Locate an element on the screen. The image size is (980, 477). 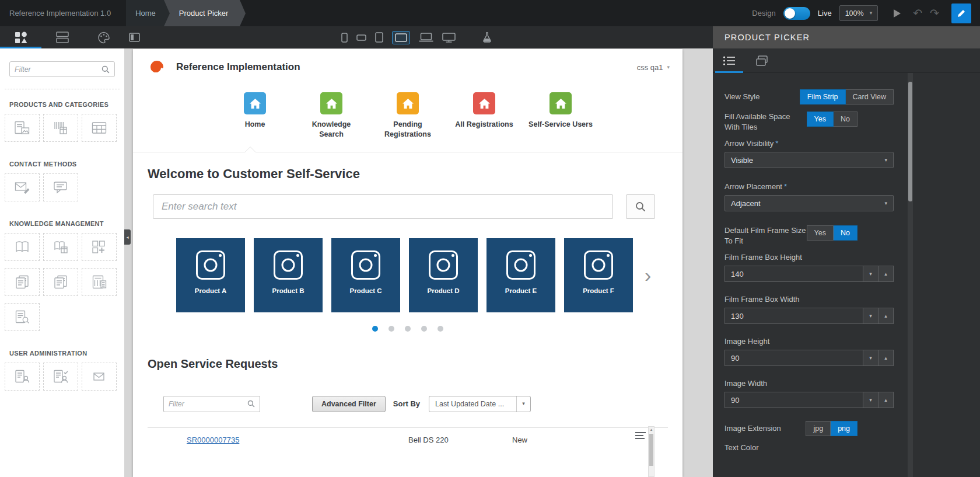
sr-filter-input is located at coordinates (208, 404).